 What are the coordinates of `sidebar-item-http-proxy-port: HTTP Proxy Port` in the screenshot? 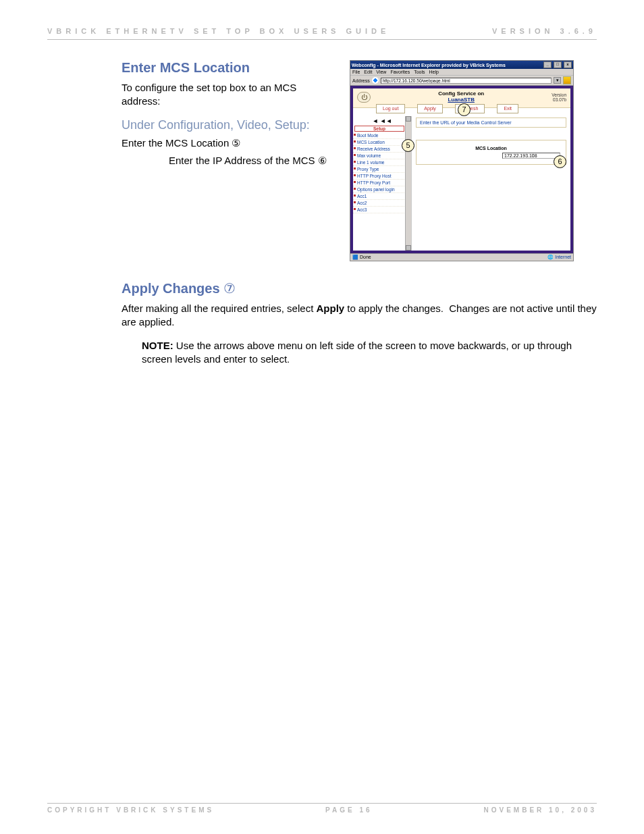 It's located at (382, 183).